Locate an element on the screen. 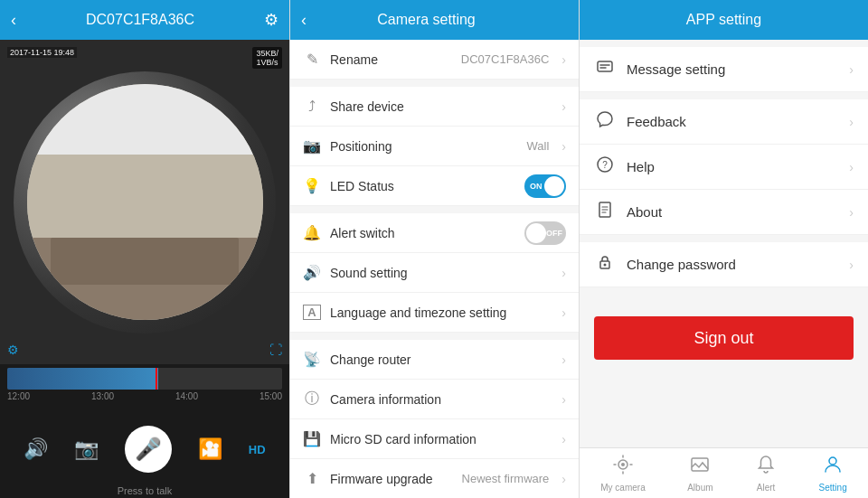 This screenshot has width=868, height=498. settings-icon: ⚙ is located at coordinates (271, 20).